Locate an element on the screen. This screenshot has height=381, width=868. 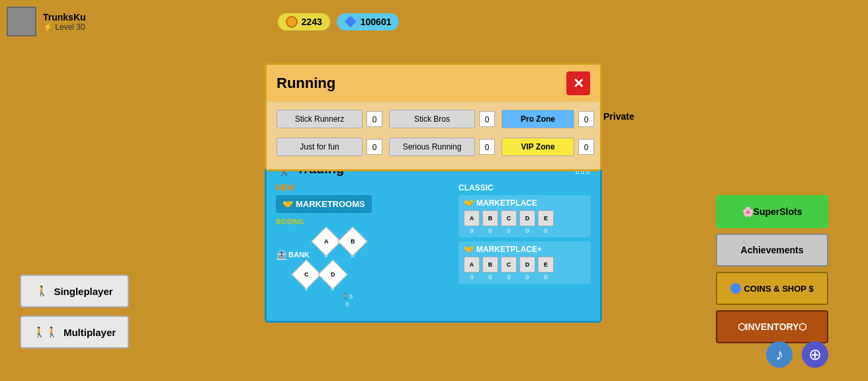
stick-runnerz-row: Stick Runnerz 0 is located at coordinates (329, 119).